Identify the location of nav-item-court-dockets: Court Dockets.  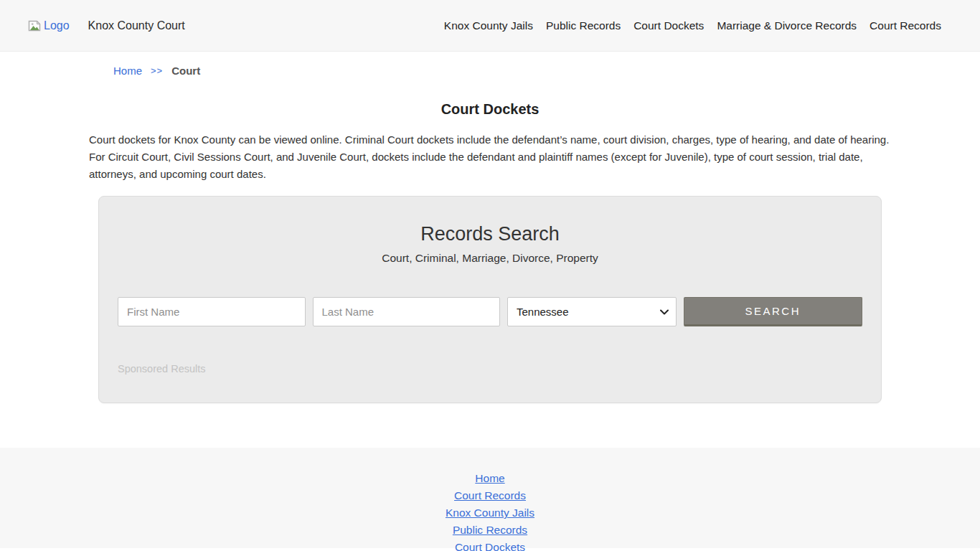
(669, 26).